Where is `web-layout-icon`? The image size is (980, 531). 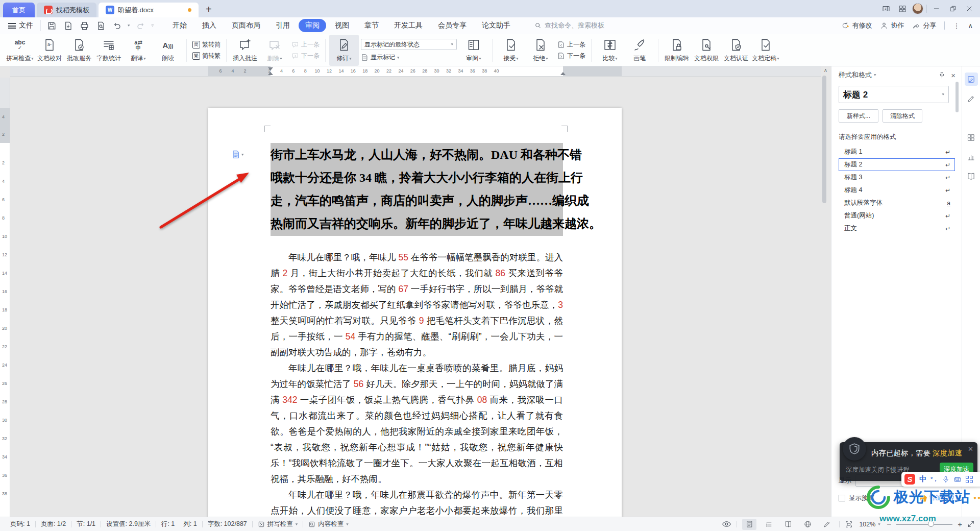 web-layout-icon is located at coordinates (807, 524).